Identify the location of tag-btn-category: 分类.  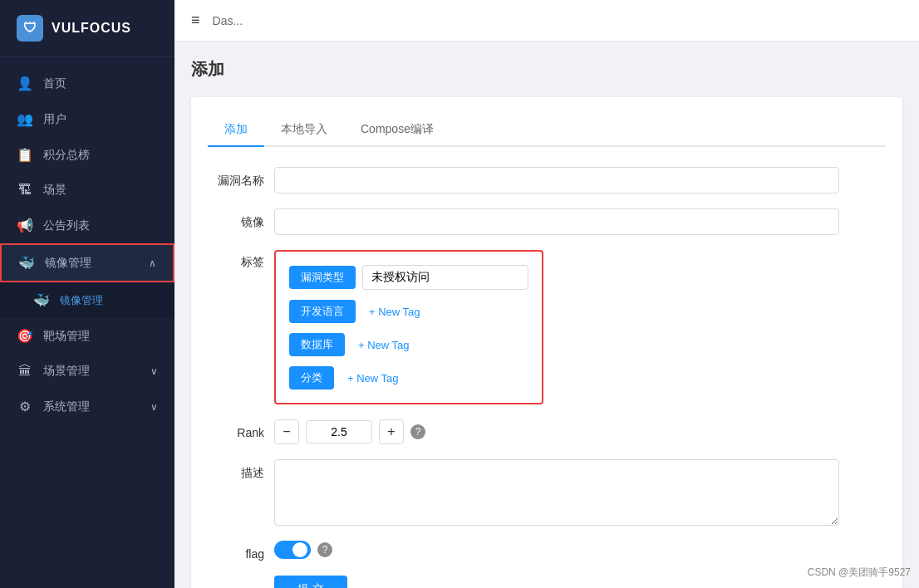
(312, 378).